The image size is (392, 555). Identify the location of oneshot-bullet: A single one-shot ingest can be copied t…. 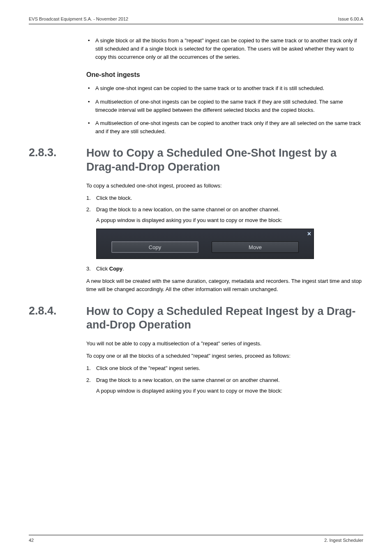
(225, 88).